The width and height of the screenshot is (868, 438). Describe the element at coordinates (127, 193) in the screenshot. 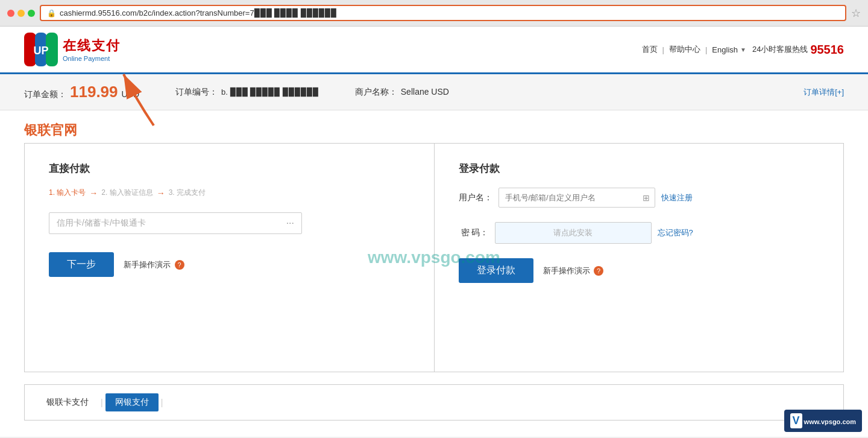

I see `step2-label: 2. 输入验证信息` at that location.